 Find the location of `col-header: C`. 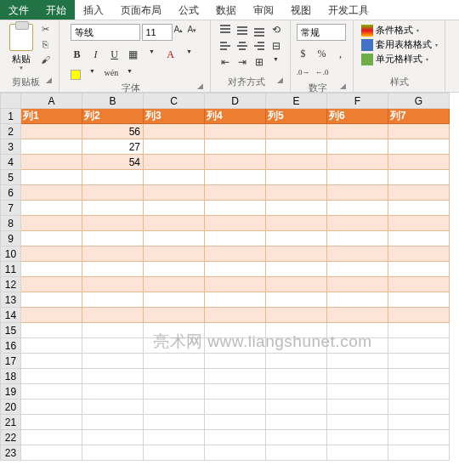

col-header: C is located at coordinates (174, 101).